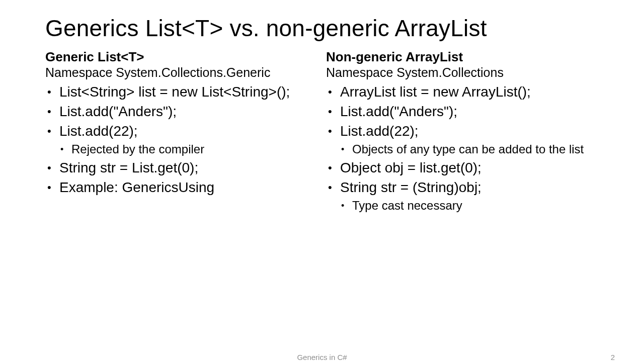  Describe the element at coordinates (462, 187) in the screenshot. I see `list-item: String str = (String)obj;` at that location.